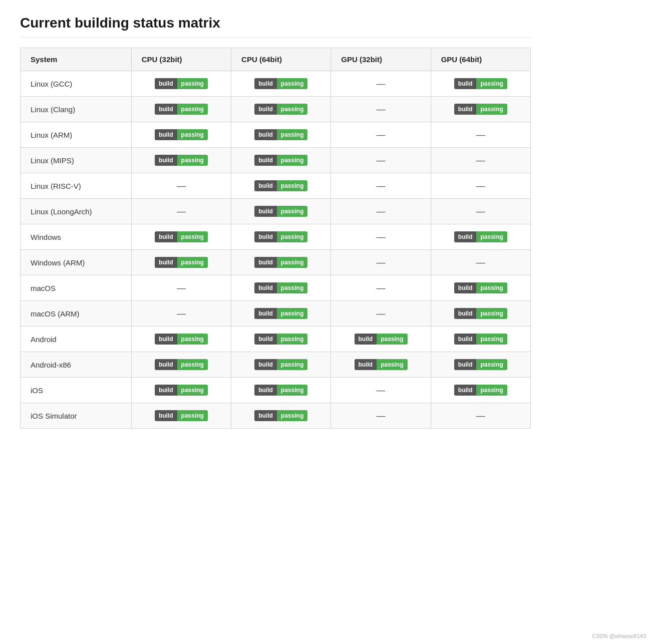 Image resolution: width=651 pixels, height=644 pixels. Describe the element at coordinates (275, 211) in the screenshot. I see `table-row: Linux (LoongArch)—buildpassing——` at that location.